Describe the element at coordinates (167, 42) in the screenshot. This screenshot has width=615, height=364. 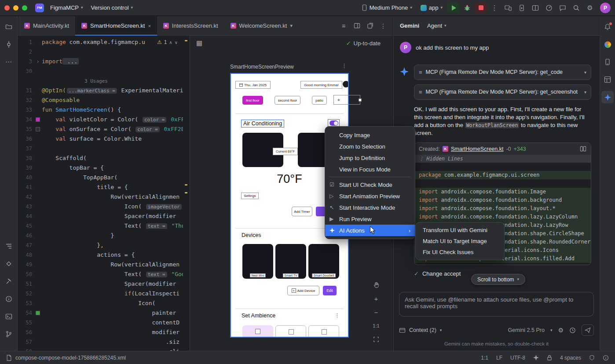
I see `inspections-widget: ⚠ 1 ∧ ∨` at that location.